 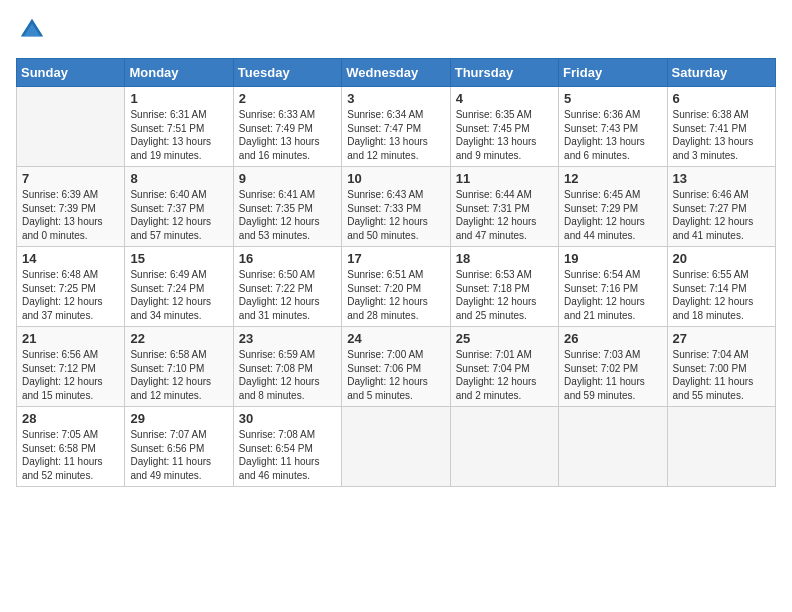 I want to click on calendar-cell: 23Sunrise: 6:59 AMSunset: 7:08 PMDayligh…, so click(x=287, y=367).